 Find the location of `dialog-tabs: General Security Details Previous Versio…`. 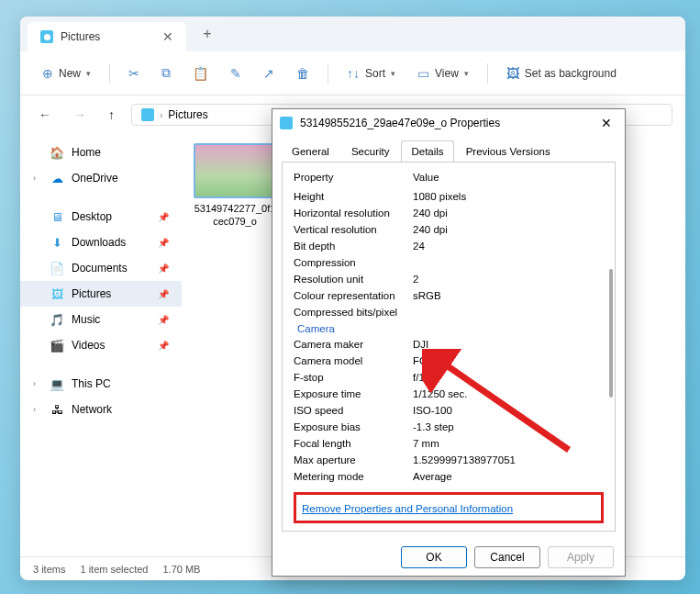

dialog-tabs: General Security Details Previous Versio… is located at coordinates (449, 150).